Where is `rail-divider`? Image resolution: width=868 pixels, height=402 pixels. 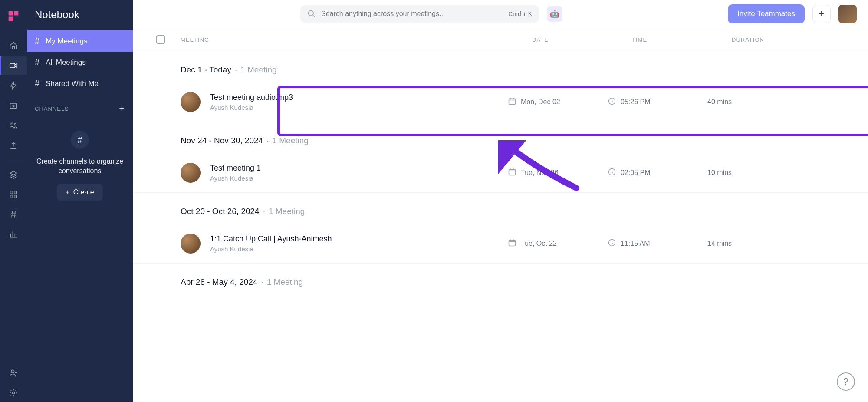
rail-divider is located at coordinates (13, 160).